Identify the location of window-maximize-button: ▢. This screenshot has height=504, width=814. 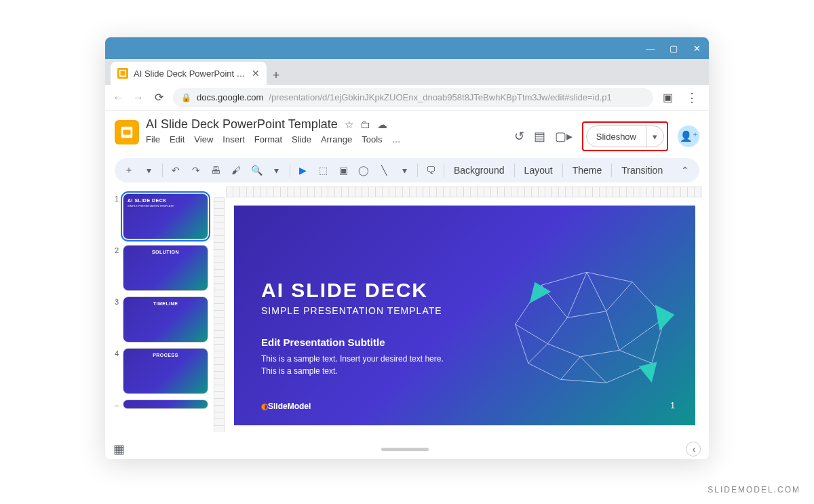
(674, 48).